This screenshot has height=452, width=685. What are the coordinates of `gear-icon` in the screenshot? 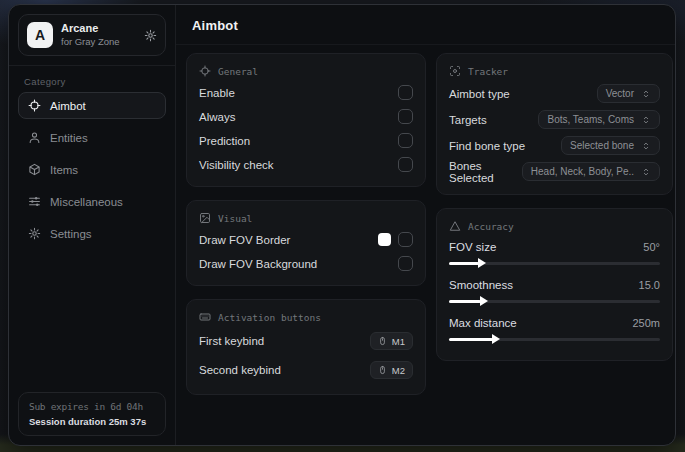 It's located at (34, 234).